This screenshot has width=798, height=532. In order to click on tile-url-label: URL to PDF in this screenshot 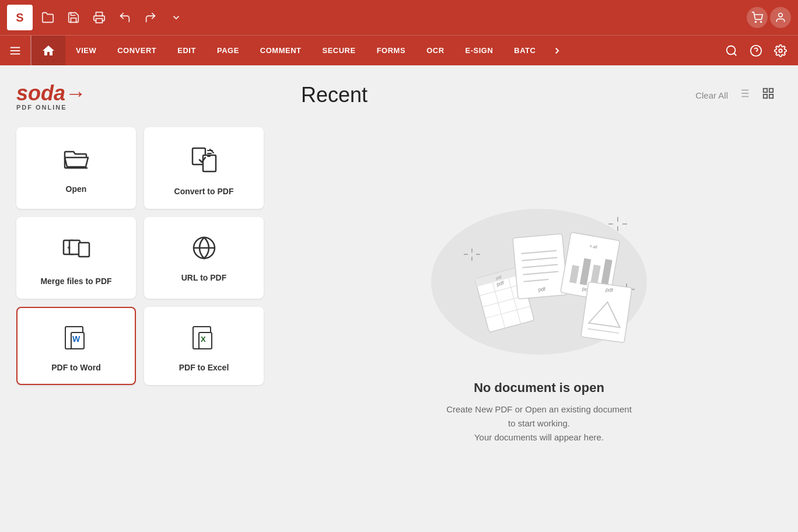, I will do `click(204, 278)`.